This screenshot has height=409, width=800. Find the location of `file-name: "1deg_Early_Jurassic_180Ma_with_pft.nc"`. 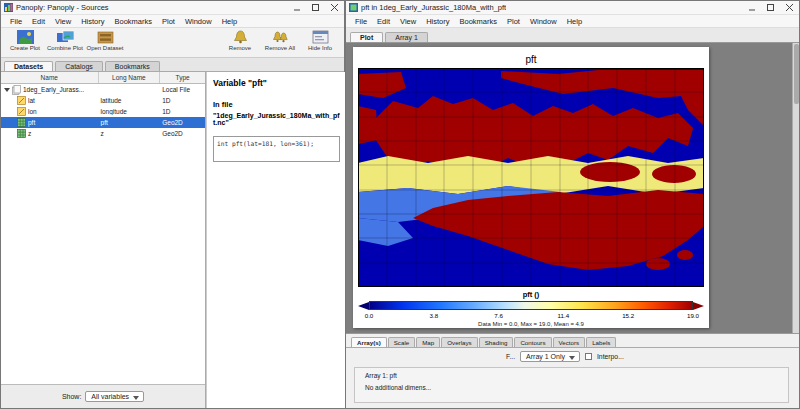

file-name: "1deg_Early_Jurassic_180Ma_with_pft.nc" is located at coordinates (276, 119).